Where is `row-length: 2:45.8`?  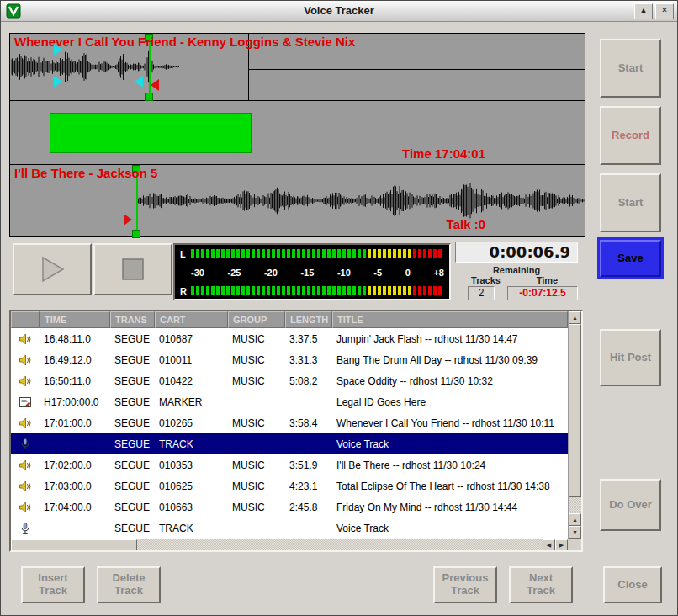
row-length: 2:45.8 is located at coordinates (309, 507).